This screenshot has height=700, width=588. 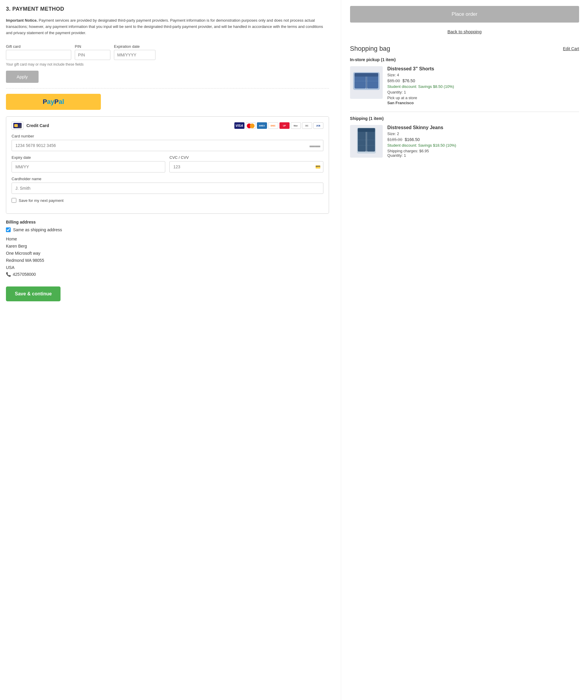 What do you see at coordinates (367, 141) in the screenshot?
I see `jeans-svg` at bounding box center [367, 141].